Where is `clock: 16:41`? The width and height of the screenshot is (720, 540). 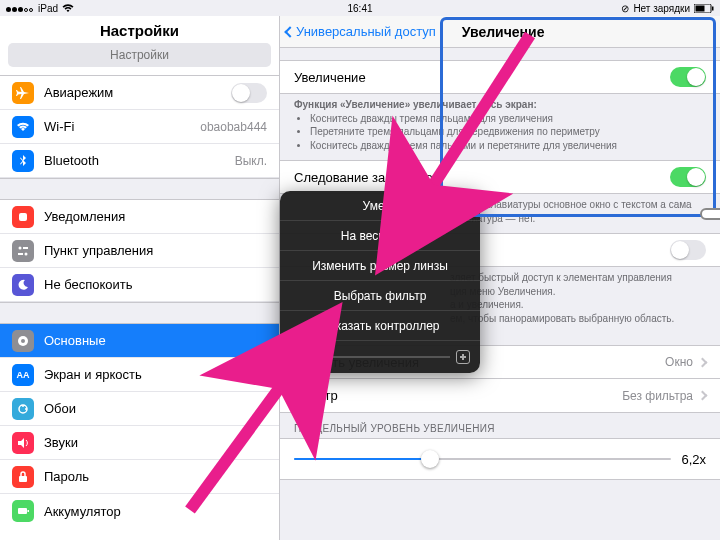 clock: 16:41 is located at coordinates (360, 8).